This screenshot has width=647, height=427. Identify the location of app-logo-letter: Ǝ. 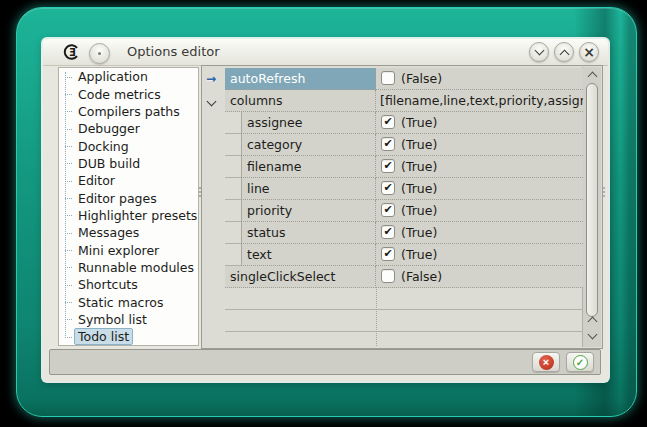
(72, 52).